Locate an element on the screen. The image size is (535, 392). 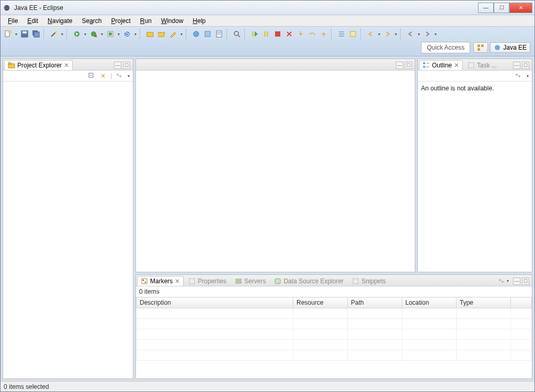
project-explorer-toolbar: | ▾ is located at coordinates (68, 76).